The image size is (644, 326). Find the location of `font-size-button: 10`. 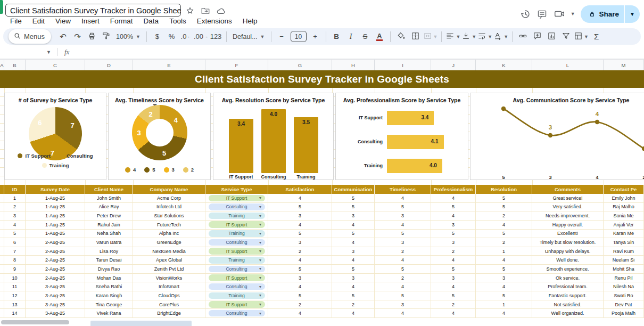

font-size-button: 10 is located at coordinates (299, 37).